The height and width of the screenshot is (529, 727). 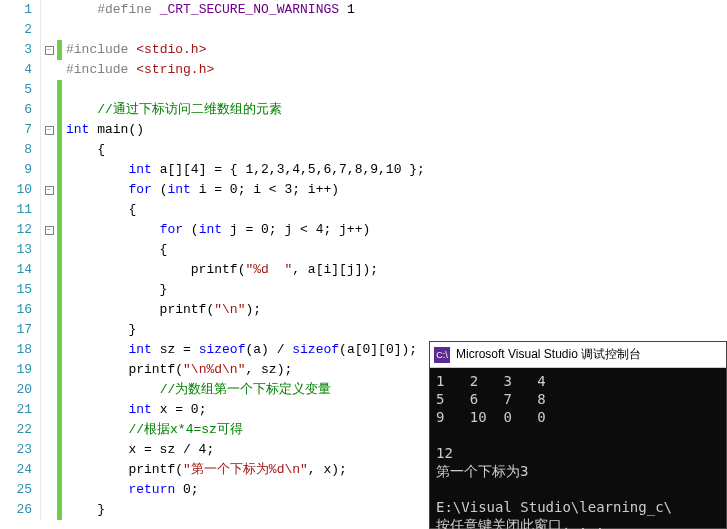 I want to click on code-line: #include <stdio.h>, so click(x=394, y=50).